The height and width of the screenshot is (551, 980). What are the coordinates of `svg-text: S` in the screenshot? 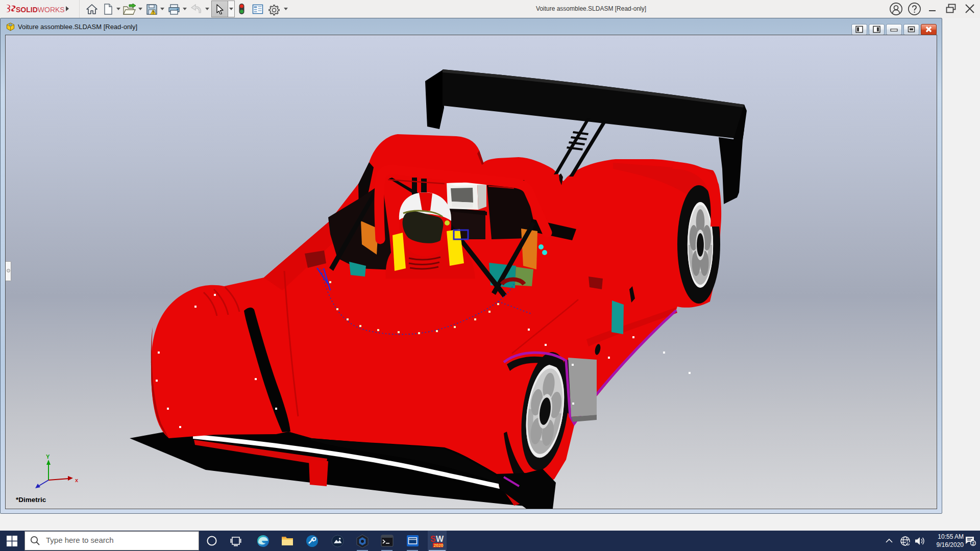 It's located at (433, 539).